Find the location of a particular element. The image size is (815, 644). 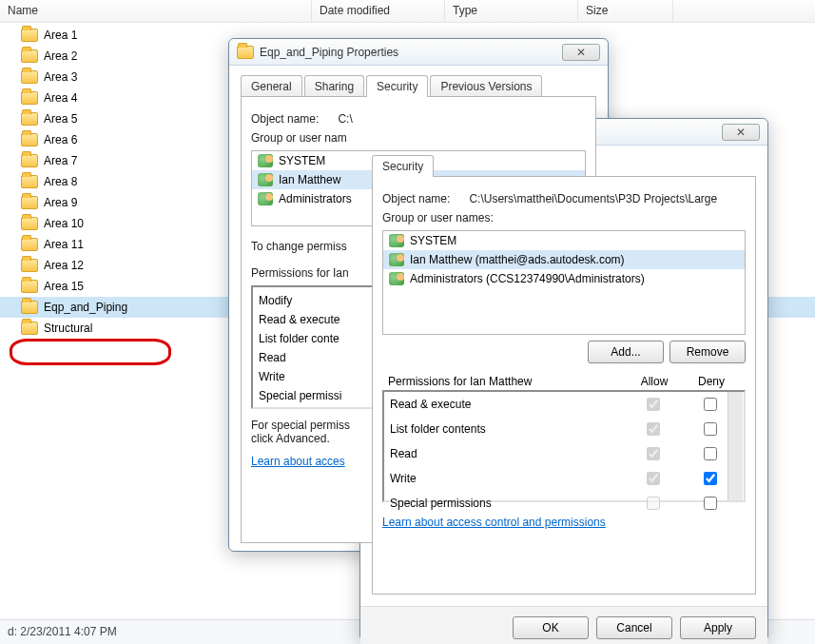

cancel-button: Cancel is located at coordinates (634, 628).